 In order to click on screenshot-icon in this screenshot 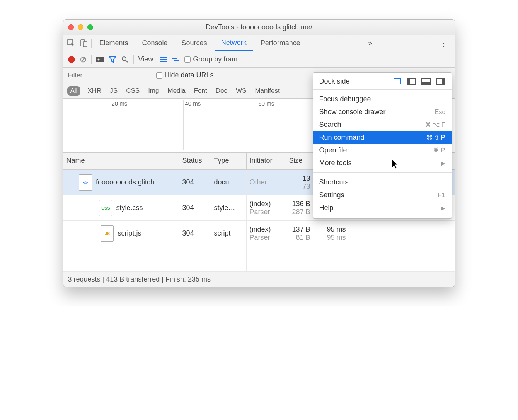, I will do `click(100, 60)`.